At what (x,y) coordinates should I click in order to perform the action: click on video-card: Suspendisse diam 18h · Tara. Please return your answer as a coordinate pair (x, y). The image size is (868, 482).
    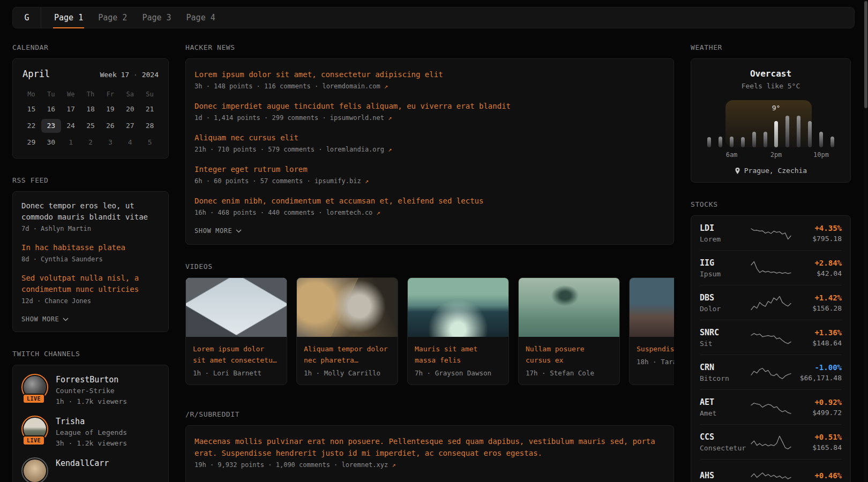
    Looking at the image, I should click on (652, 331).